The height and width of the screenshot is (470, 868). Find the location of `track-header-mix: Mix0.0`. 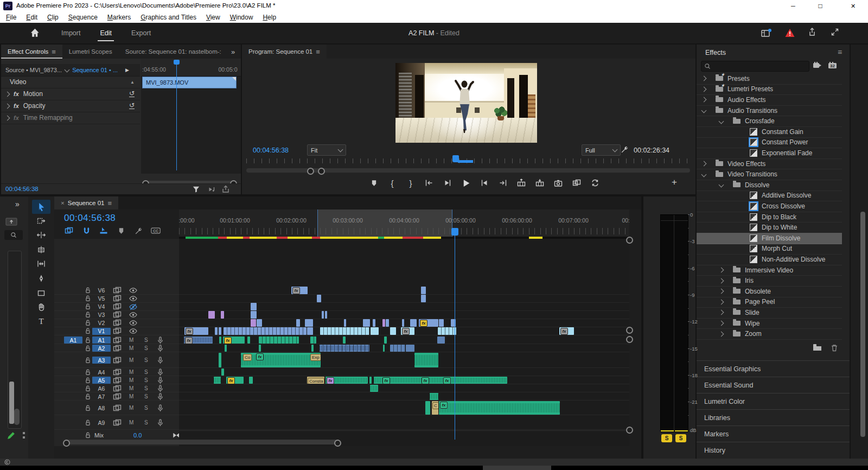

track-header-mix: Mix0.0 is located at coordinates (117, 435).